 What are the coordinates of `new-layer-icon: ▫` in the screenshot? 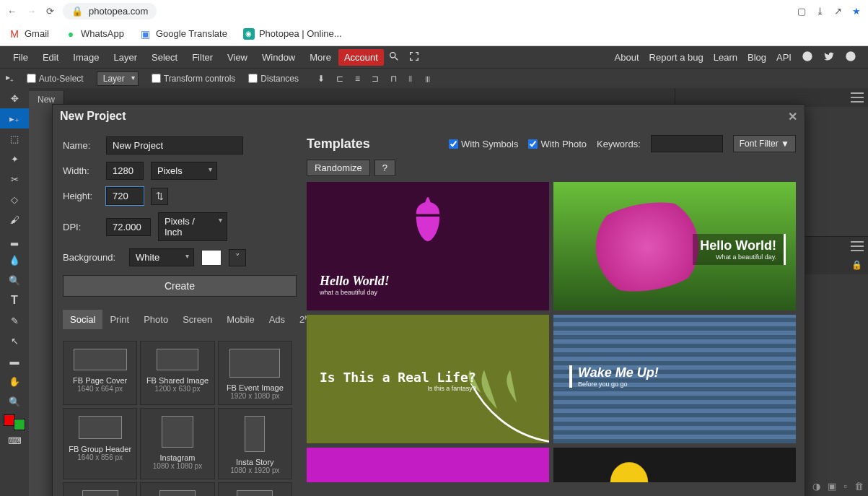 It's located at (846, 487).